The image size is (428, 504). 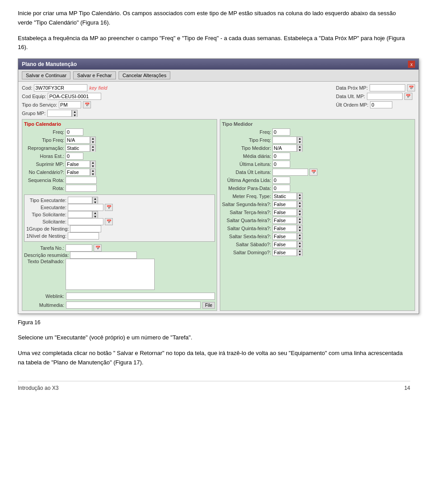 I want to click on ult-ordem-input, so click(x=381, y=105).